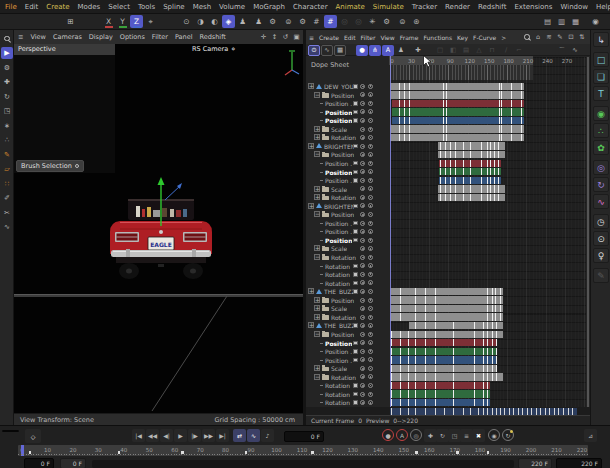 The image size is (610, 468). What do you see at coordinates (38, 37) in the screenshot?
I see `viewport-menu-view: View` at bounding box center [38, 37].